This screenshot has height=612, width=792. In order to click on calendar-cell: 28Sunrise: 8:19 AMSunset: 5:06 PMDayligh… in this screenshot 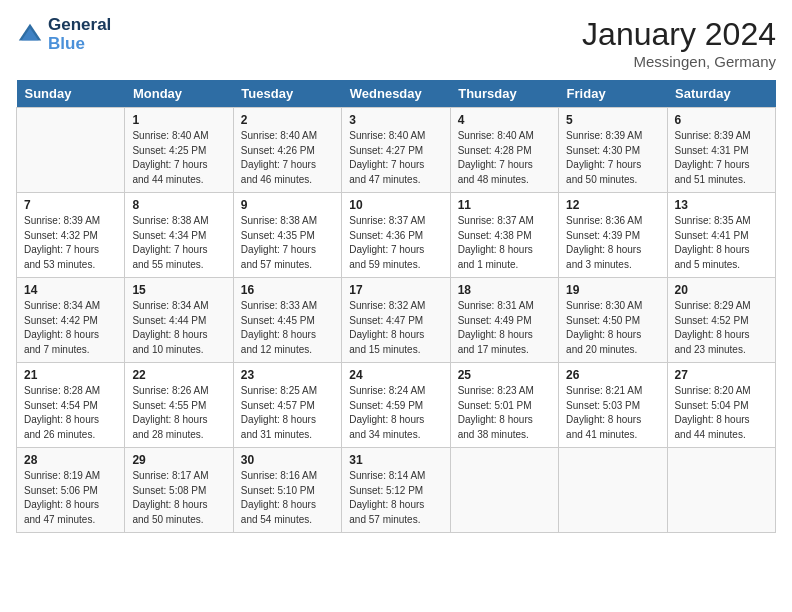, I will do `click(71, 490)`.